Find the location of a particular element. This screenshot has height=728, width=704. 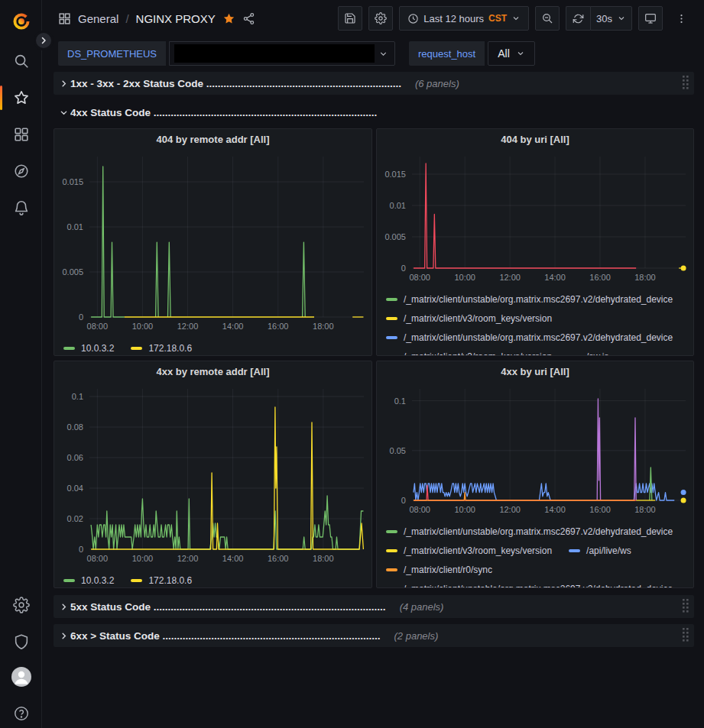

legend-row: /_matrix/client/v3/room_keys/version/api… is located at coordinates (536, 550).